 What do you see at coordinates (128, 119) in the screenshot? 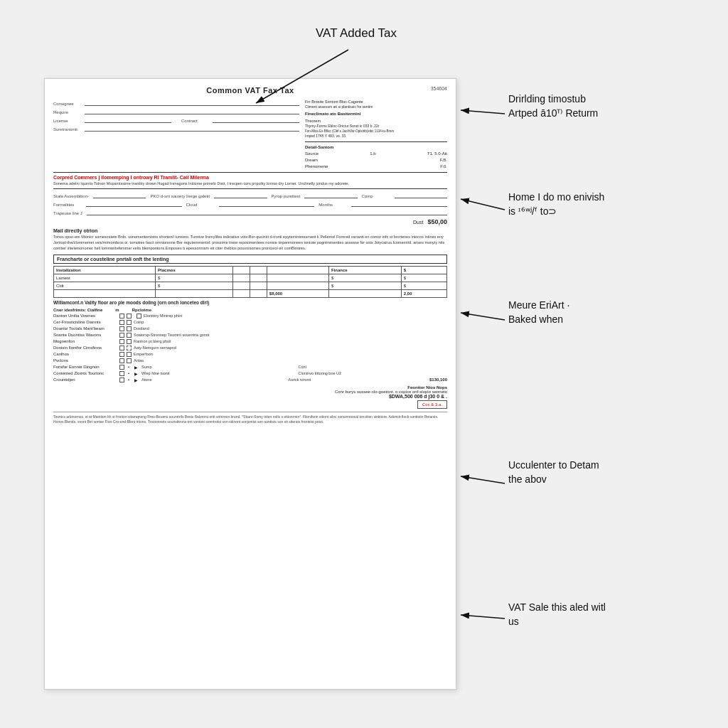
I see `license-input` at bounding box center [128, 119].